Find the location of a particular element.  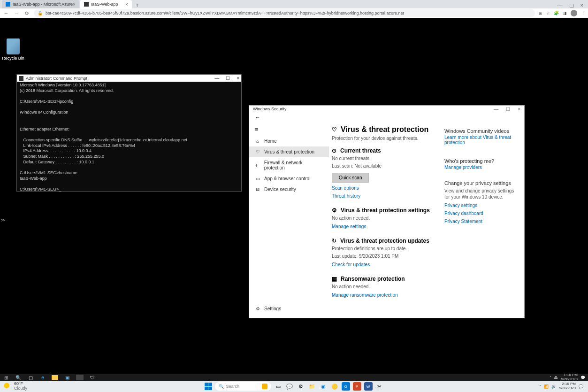

host-tray: ˄ 📶 🔊 2:16 PM 9/20/2023 💬 is located at coordinates (564, 386).